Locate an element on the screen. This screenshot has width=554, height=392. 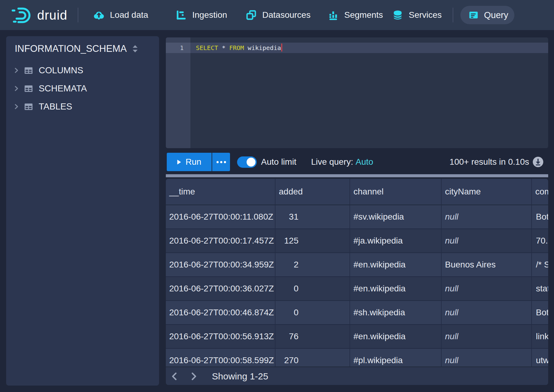
cloud-upload-icon is located at coordinates (99, 15).